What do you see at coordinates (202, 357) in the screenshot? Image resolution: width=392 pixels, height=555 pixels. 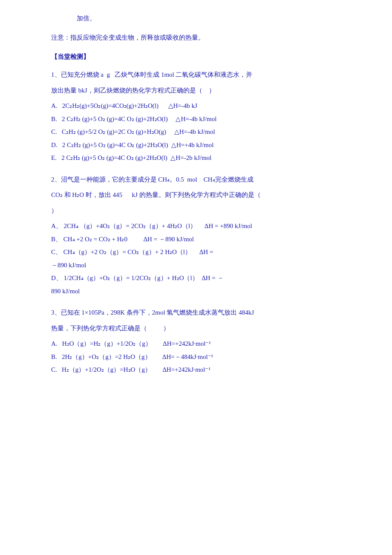 I see `question-3-option-b: B. 2H₂（g）+O₂（g）=2 H₂O（g） ΔH=－484kJ·mol⁻¹` at bounding box center [202, 357].